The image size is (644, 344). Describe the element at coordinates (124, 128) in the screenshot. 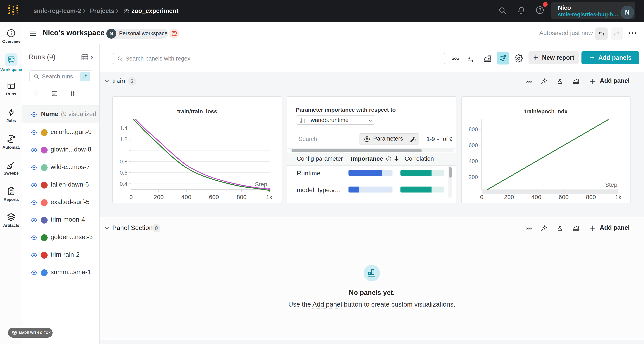

I see `svg-text: 1.4` at that location.